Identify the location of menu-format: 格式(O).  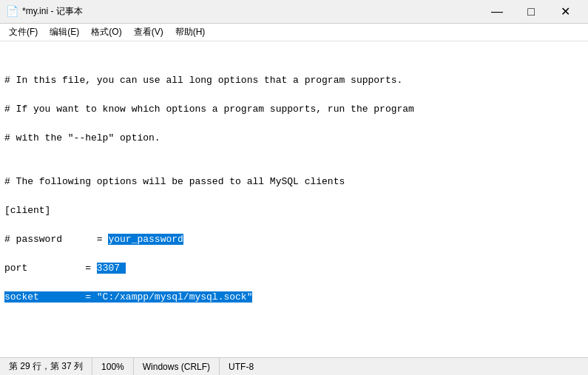
(107, 33).